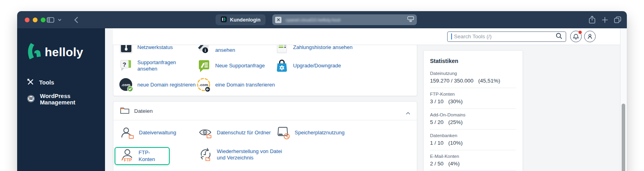 The image size is (644, 171). I want to click on stat-value: 1 / 10(10%), so click(473, 143).